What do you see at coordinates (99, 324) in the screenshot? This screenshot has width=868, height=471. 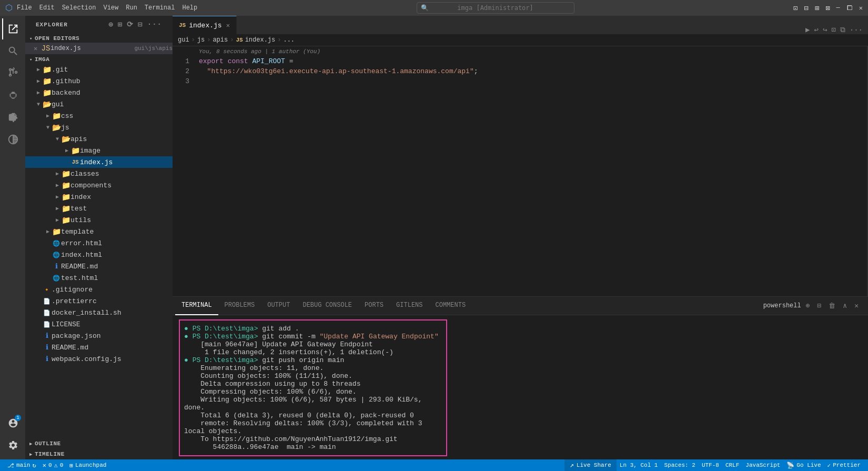 I see `tree-license: 📄 LICENSE` at bounding box center [99, 324].